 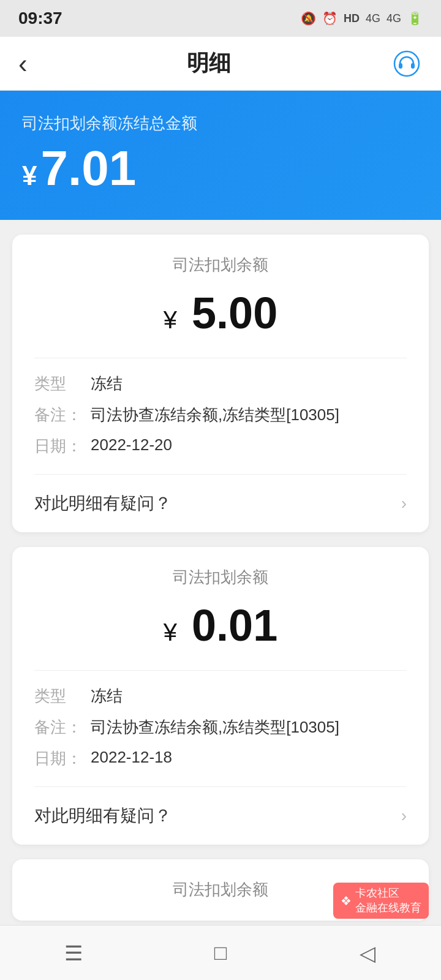 What do you see at coordinates (404, 816) in the screenshot?
I see `chevron-right-icon-2: ›` at bounding box center [404, 816].